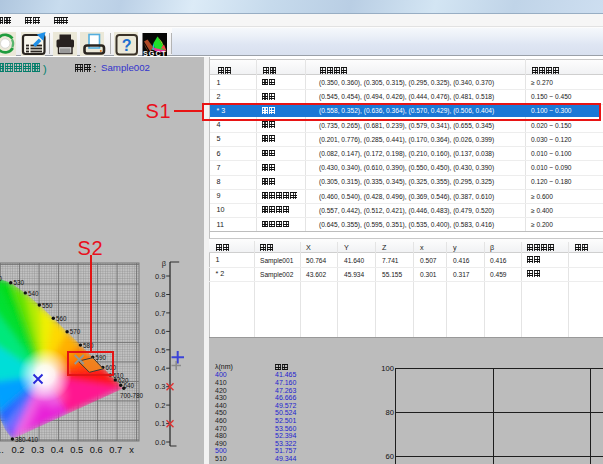 This screenshot has height=464, width=603. What do you see at coordinates (390, 412) in the screenshot?
I see `svg-text: 80` at bounding box center [390, 412].